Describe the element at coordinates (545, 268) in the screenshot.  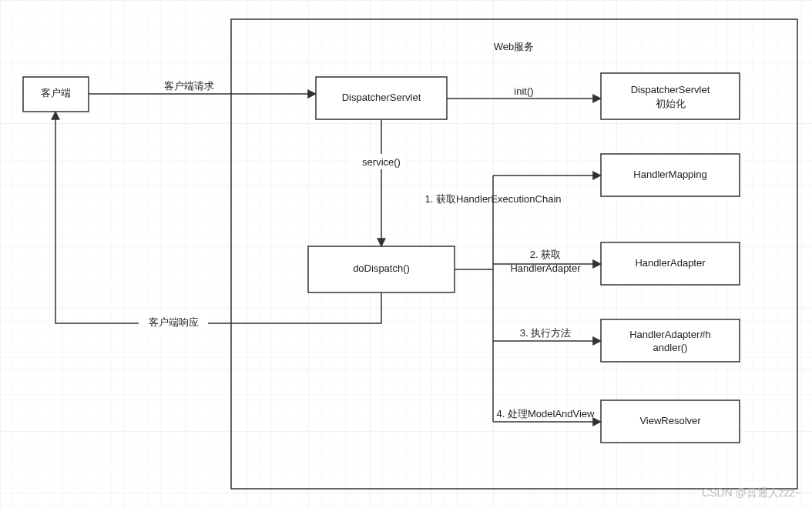
I see `edge-step2-label-l2: HandlerAdapter` at that location.